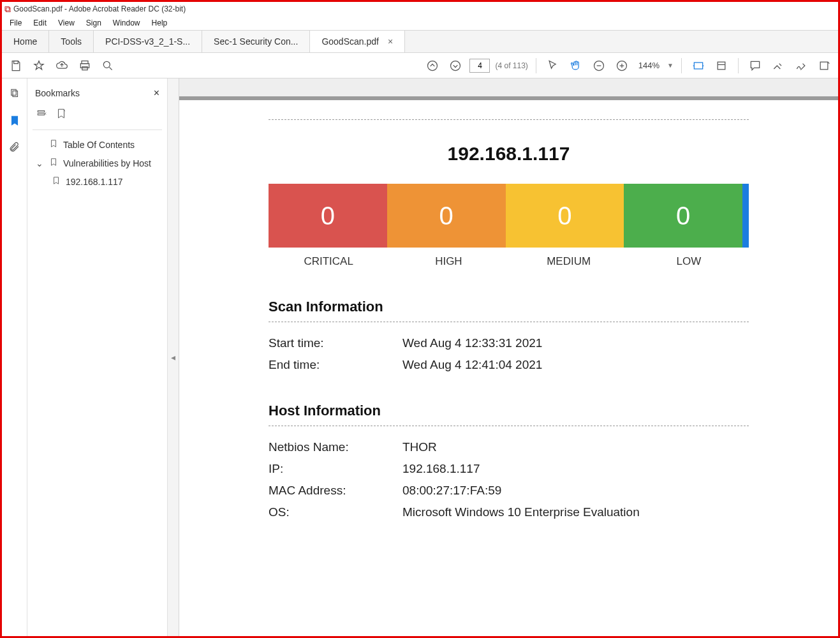  What do you see at coordinates (94, 23) in the screenshot?
I see `menu-sign: Sign` at bounding box center [94, 23].